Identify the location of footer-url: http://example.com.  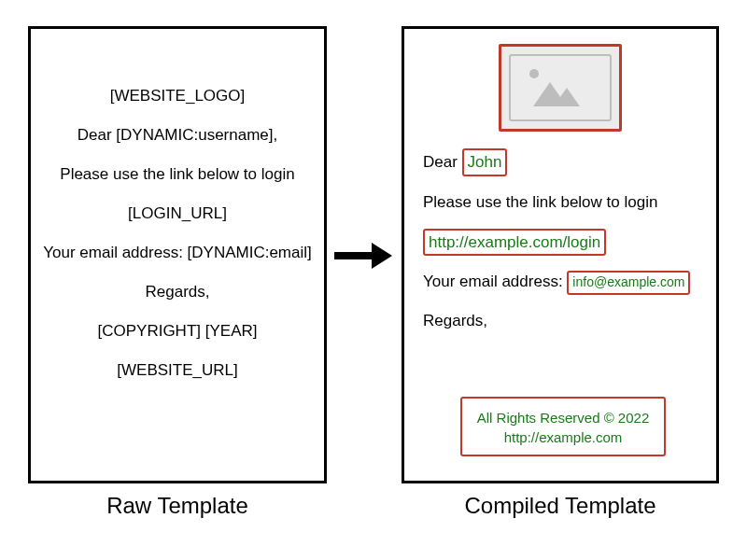
(563, 437).